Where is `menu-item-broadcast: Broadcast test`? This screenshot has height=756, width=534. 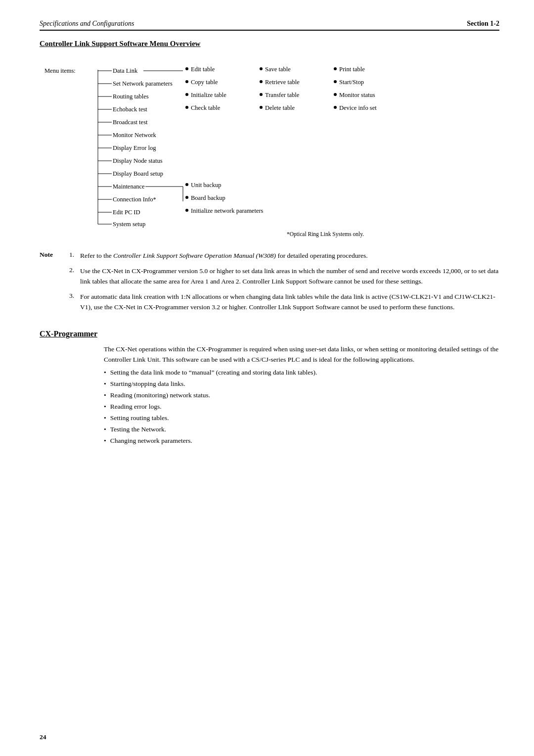 menu-item-broadcast: Broadcast test is located at coordinates (131, 122).